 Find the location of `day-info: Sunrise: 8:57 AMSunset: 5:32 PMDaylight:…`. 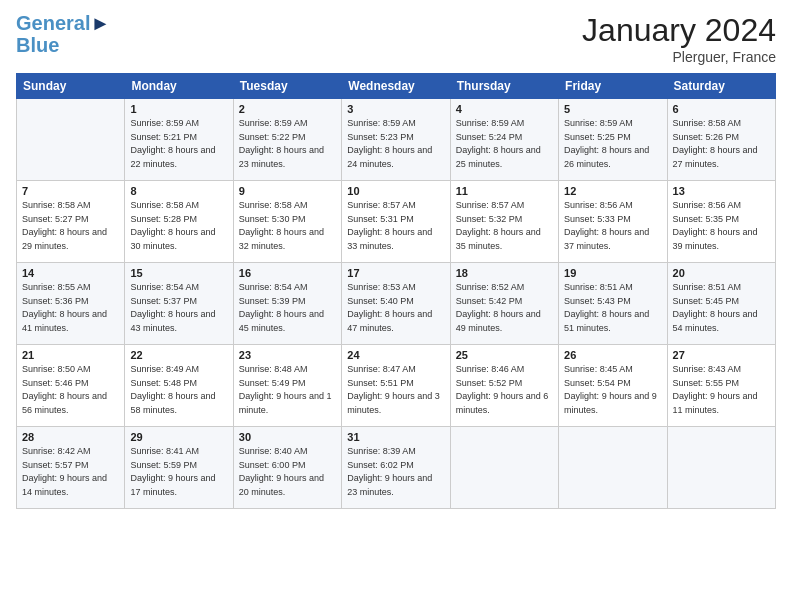

day-info: Sunrise: 8:57 AMSunset: 5:32 PMDaylight:… is located at coordinates (504, 226).